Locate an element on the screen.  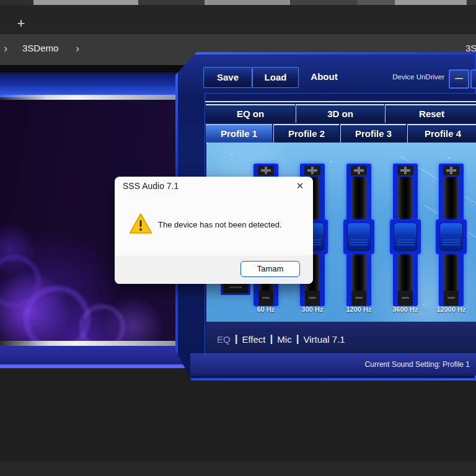
dialog-message: The device has not been detected. is located at coordinates (229, 224).